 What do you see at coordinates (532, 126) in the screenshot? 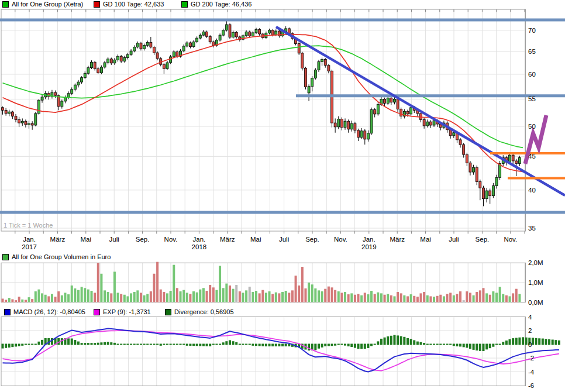
I see `svg-text: 50` at bounding box center [532, 126].